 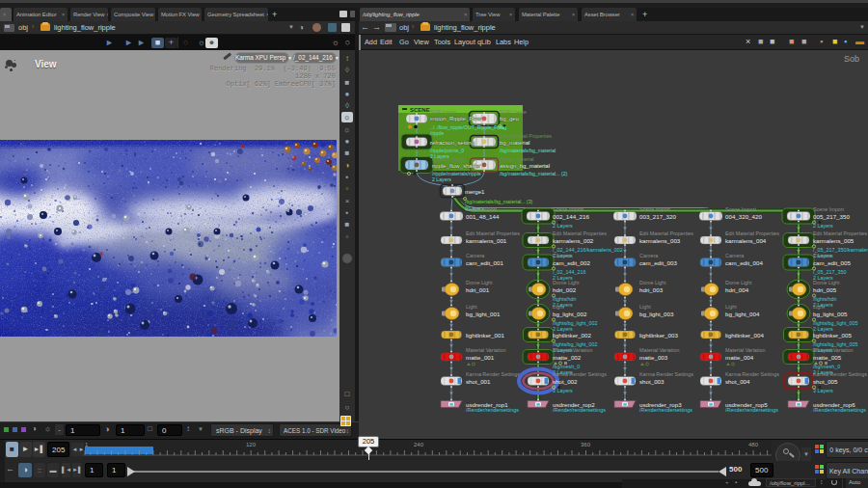 I want to click on svg-text: /ripple, so click(x=437, y=133).